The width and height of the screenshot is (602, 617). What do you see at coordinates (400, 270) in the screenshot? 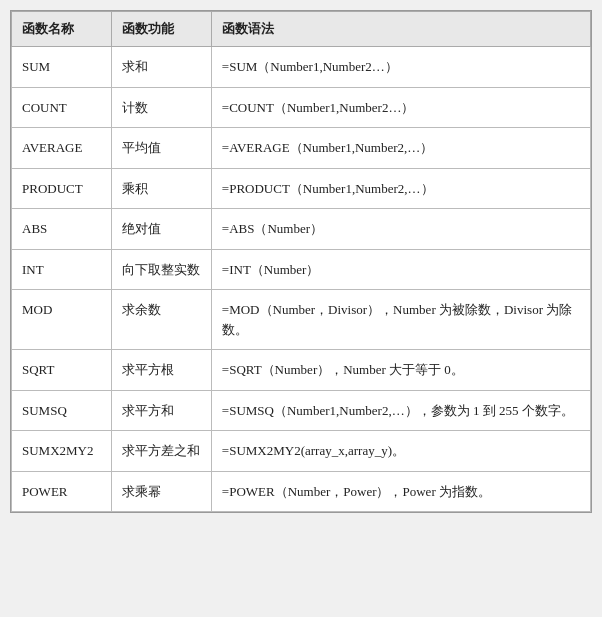
I see `cell-func-syntax: =INT（Number）` at bounding box center [400, 270].